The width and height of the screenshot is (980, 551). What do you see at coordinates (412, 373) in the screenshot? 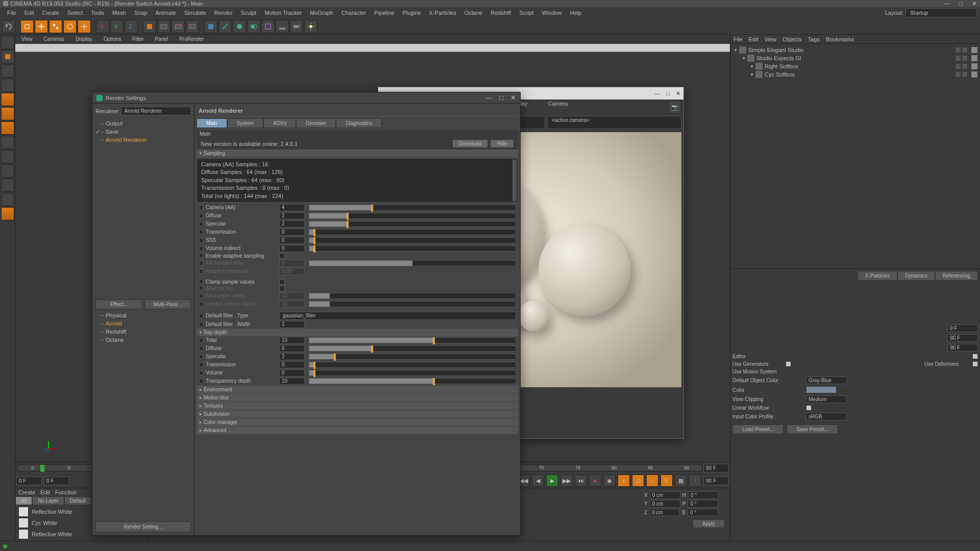
I see `ray-volume-slider` at bounding box center [412, 373].